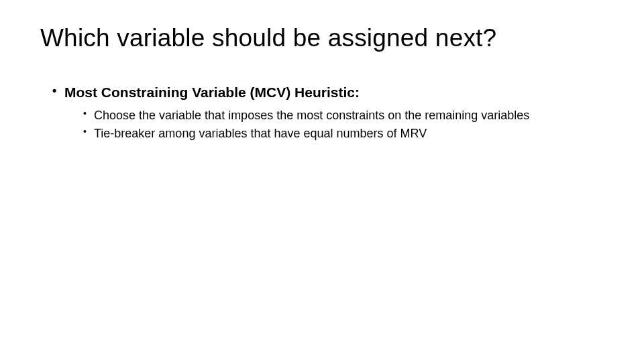 Image resolution: width=644 pixels, height=362 pixels. I want to click on bullet-item-label: Most Constraining Variable (MCV) Heurist…, so click(212, 93).